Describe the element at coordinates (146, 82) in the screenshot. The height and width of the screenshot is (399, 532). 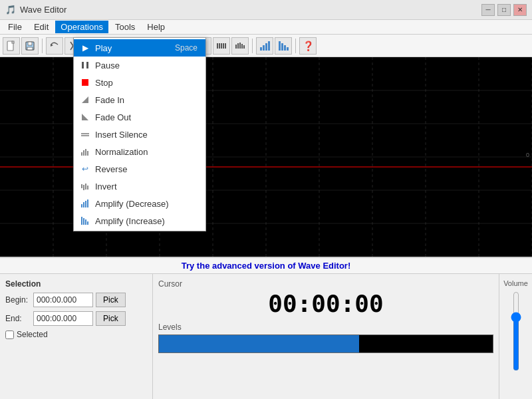
I see `stop-label: Stop` at that location.